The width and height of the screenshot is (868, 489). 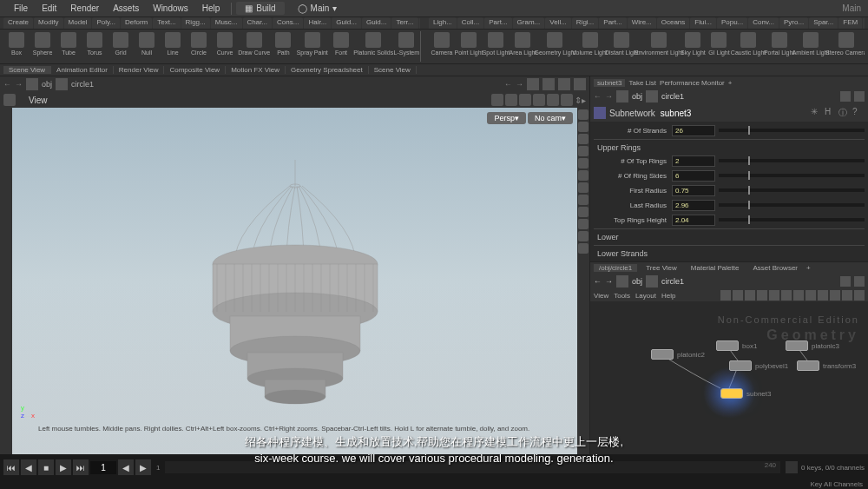 I want to click on pin-icon, so click(x=845, y=96).